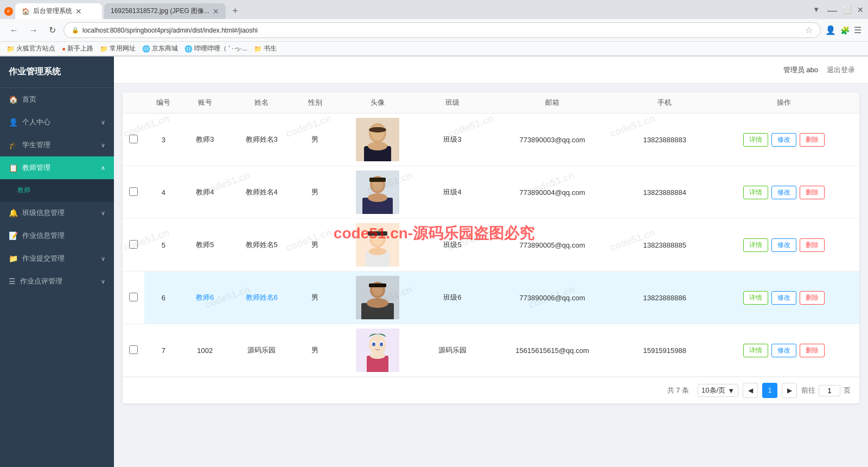 This screenshot has height=467, width=868. Describe the element at coordinates (78, 49) in the screenshot. I see `bookmark-item-1: ● 新手上路` at that location.